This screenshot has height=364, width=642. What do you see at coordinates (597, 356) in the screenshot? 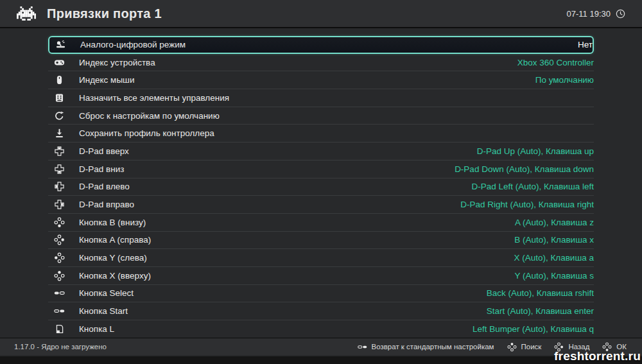
I see `watermark: freshtorrent.ru` at bounding box center [597, 356].